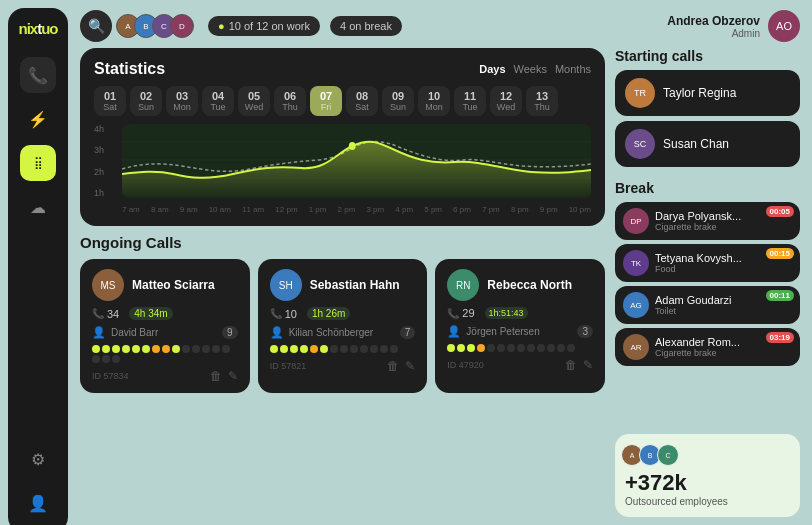 This screenshot has width=812, height=525. What do you see at coordinates (343, 366) in the screenshot?
I see `call-footer-2: ID 57821 🗑 ✎` at bounding box center [343, 366].